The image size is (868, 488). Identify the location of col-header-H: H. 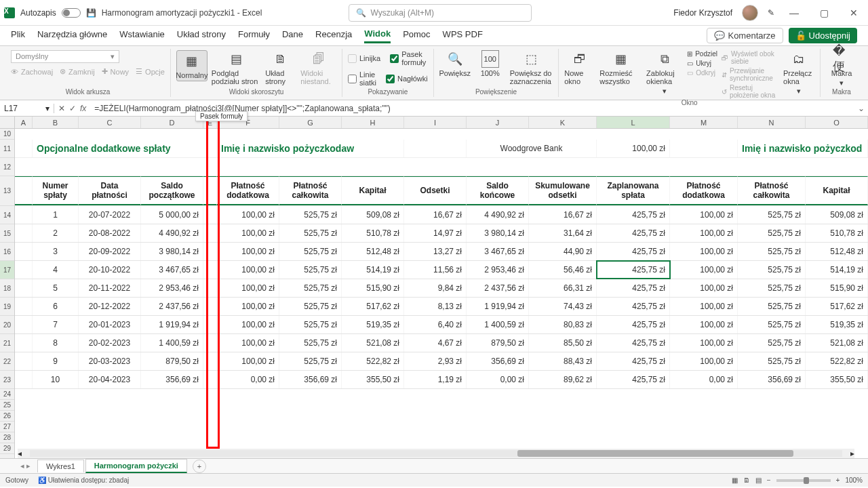
(373, 122).